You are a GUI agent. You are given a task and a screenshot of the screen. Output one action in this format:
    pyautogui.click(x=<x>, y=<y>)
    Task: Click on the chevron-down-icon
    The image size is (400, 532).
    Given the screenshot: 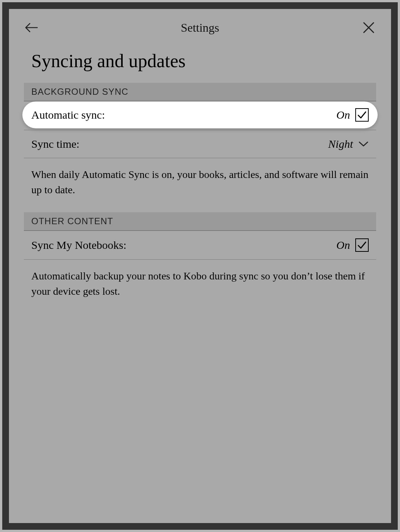 What is the action you would take?
    pyautogui.click(x=363, y=144)
    